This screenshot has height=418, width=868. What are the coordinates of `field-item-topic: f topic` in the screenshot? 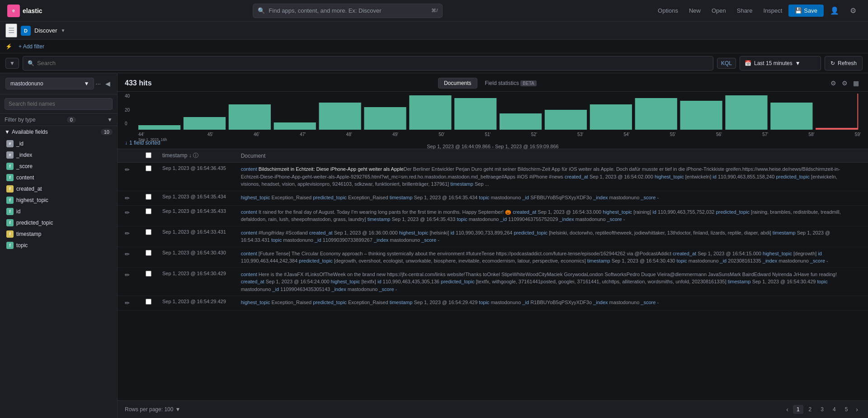 It's located at (59, 245).